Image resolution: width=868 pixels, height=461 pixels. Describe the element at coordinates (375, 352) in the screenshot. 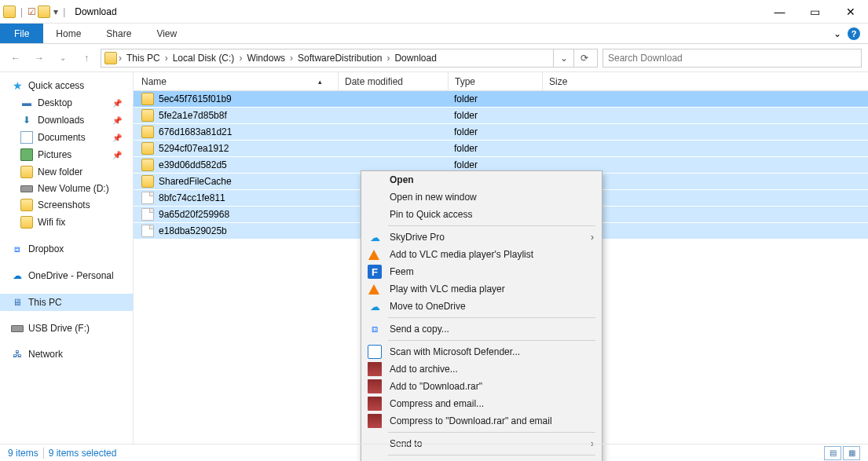

I see `defender-icon` at that location.